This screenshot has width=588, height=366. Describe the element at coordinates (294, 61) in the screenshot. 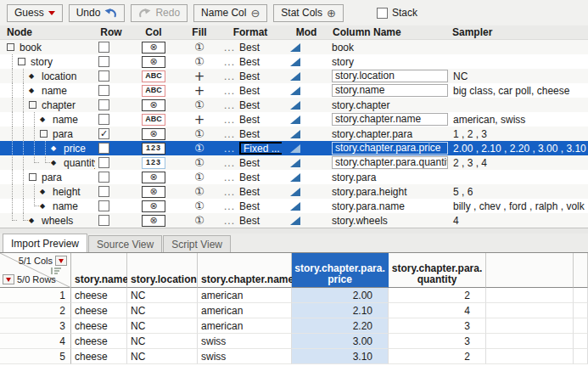

I see `tree-row-story: story⊗①...Beststory` at that location.